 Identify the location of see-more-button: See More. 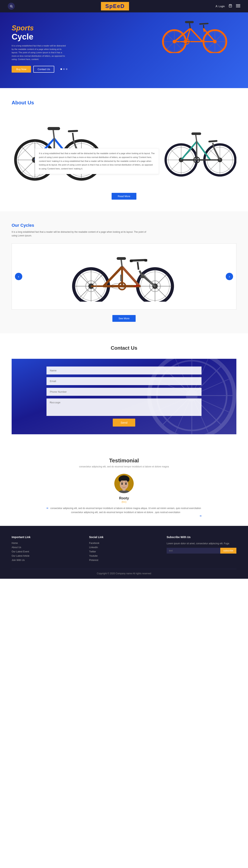
(124, 318).